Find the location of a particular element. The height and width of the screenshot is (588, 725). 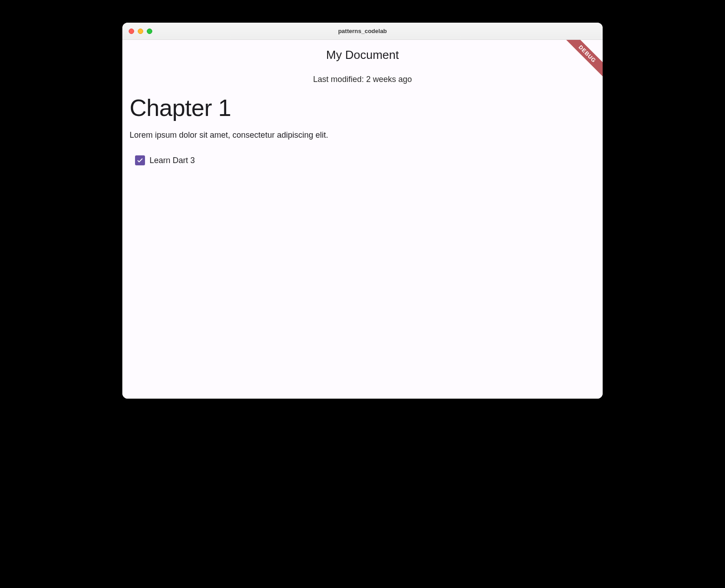

app-header: My Document Last modified: 2 weeks ago is located at coordinates (362, 62).